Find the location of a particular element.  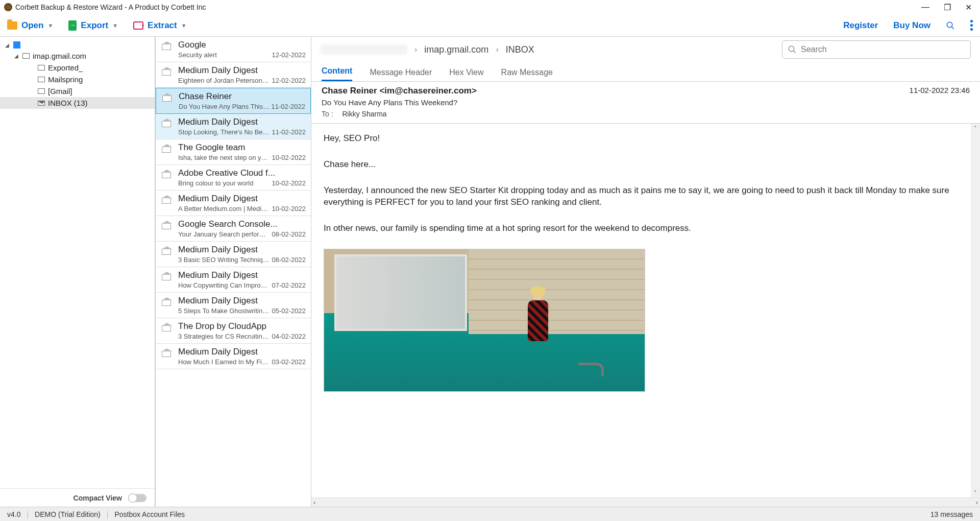

scroll-down-icon: ˅ is located at coordinates (975, 493).